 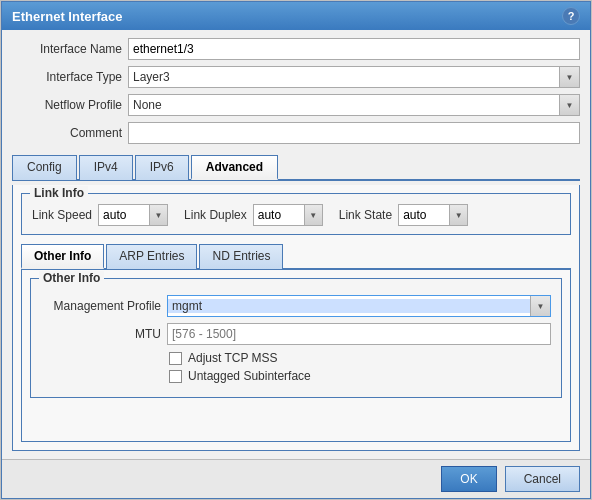 I want to click on mgmt-profile-arrow, so click(x=540, y=306).